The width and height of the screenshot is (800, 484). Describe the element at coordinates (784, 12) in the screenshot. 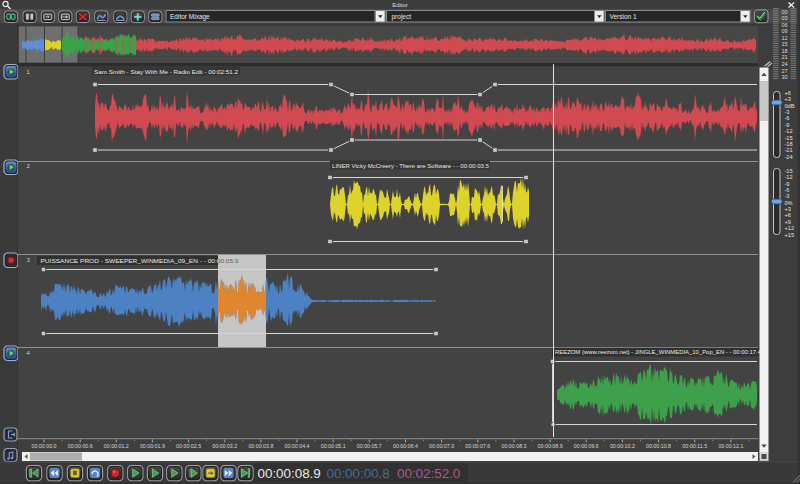

I see `svg-text: 00` at that location.